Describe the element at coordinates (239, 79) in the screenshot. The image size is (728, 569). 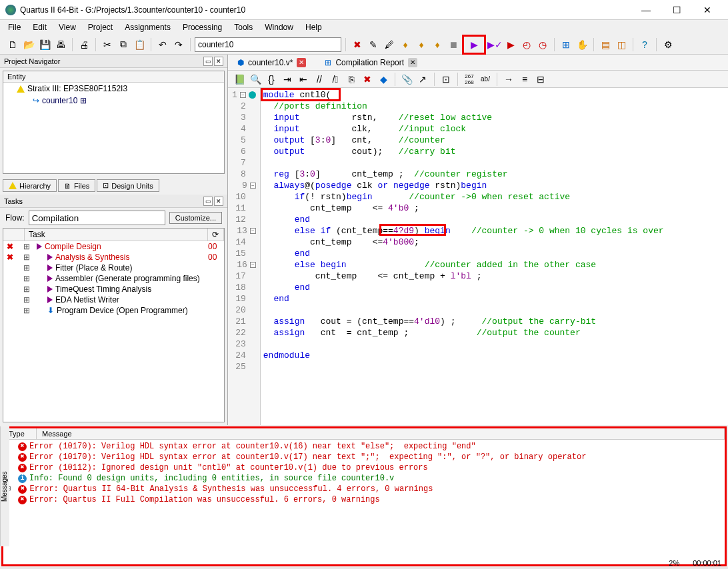
I see `bookmark-icon: 📗` at that location.